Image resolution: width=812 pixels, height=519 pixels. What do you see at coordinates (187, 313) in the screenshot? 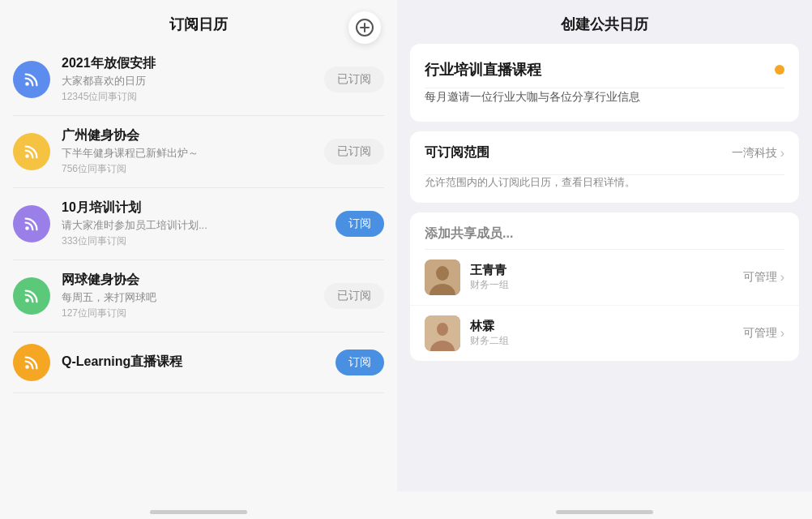
I see `calendar-count-4: 127位同事订阅` at bounding box center [187, 313].